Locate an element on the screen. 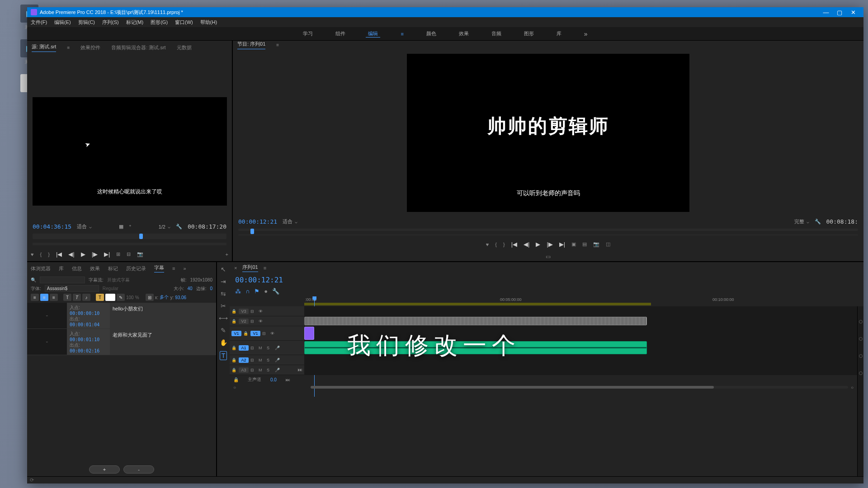 The height and width of the screenshot is (488, 868). minimize-button: — is located at coordinates (826, 13).